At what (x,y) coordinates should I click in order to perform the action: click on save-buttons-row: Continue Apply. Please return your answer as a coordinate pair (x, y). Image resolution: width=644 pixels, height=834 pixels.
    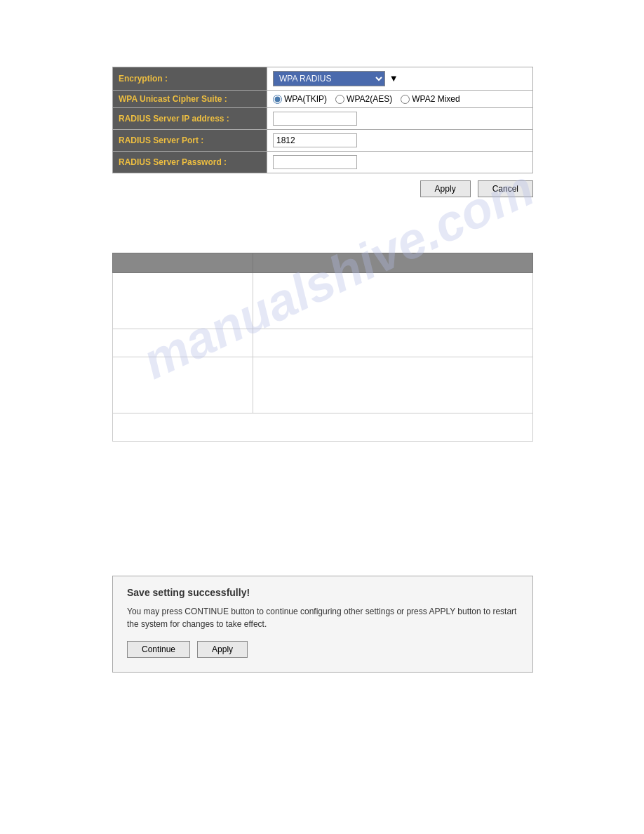
    Looking at the image, I should click on (323, 649).